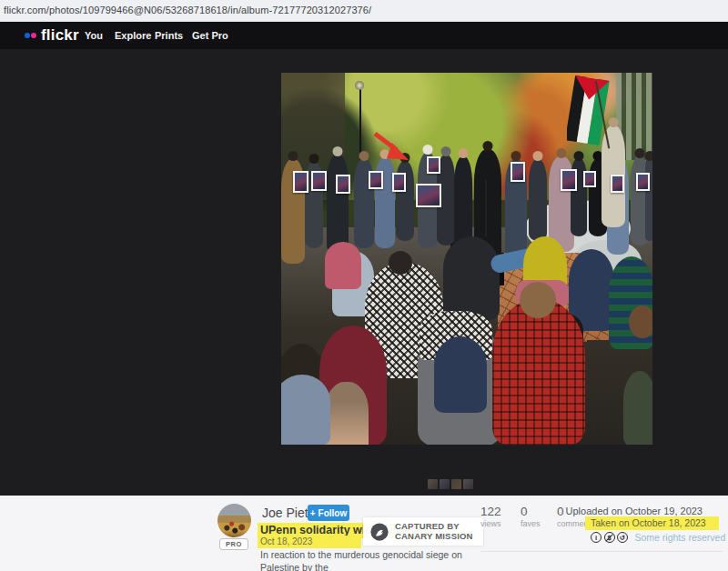 The width and height of the screenshot is (728, 571). What do you see at coordinates (539, 371) in the screenshot?
I see `photo-red-plaid-person` at bounding box center [539, 371].